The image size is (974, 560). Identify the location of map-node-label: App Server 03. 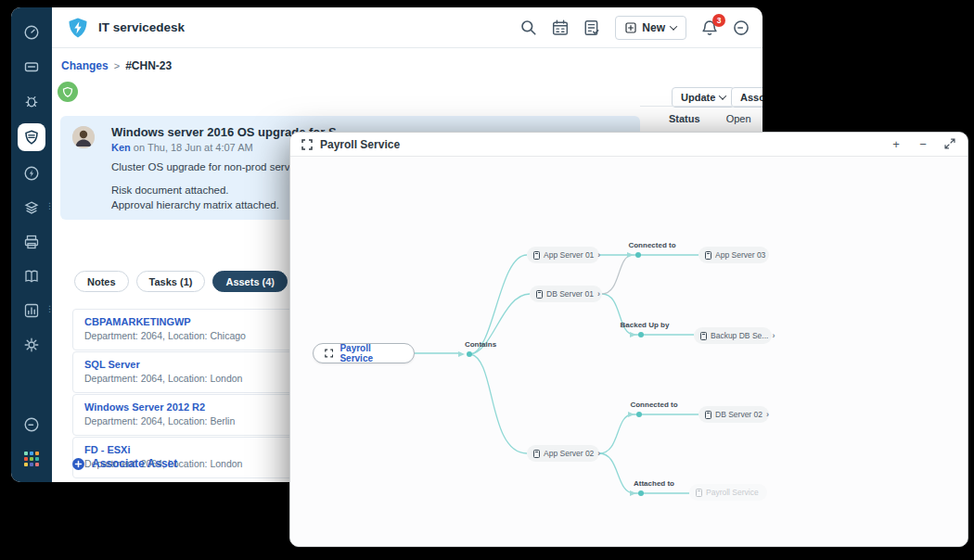
(740, 255).